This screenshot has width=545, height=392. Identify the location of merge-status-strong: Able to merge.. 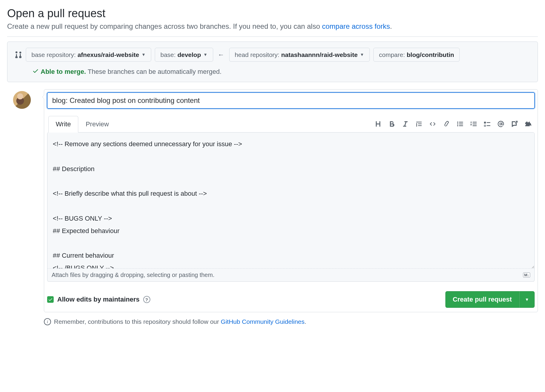
(63, 72).